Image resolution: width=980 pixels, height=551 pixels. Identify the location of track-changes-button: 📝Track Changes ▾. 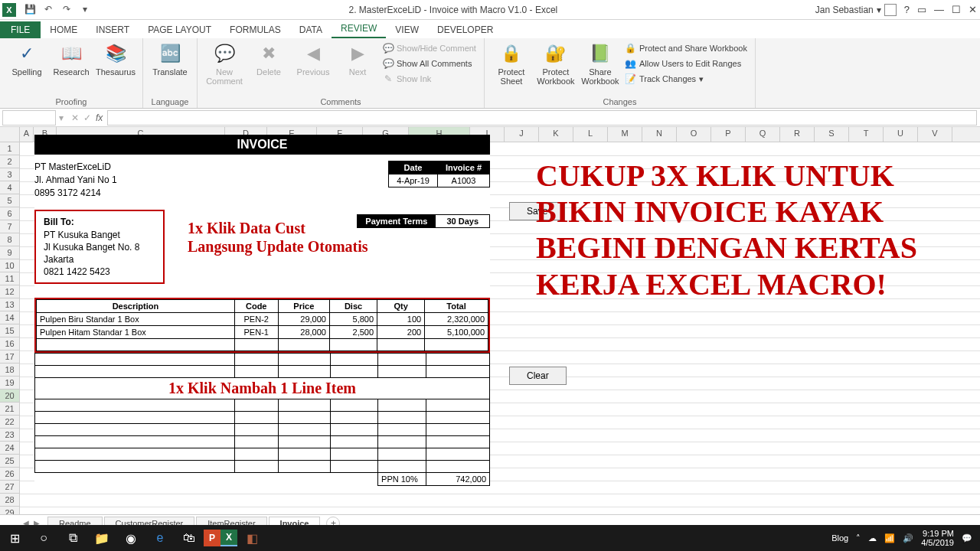
(686, 79).